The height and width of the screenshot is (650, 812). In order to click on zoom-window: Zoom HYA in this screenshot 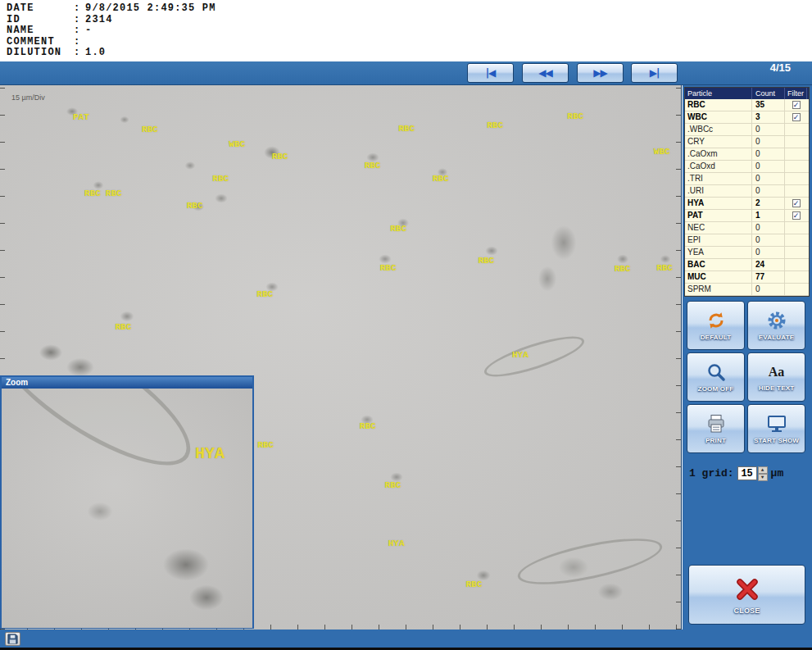, I will do `click(127, 502)`.